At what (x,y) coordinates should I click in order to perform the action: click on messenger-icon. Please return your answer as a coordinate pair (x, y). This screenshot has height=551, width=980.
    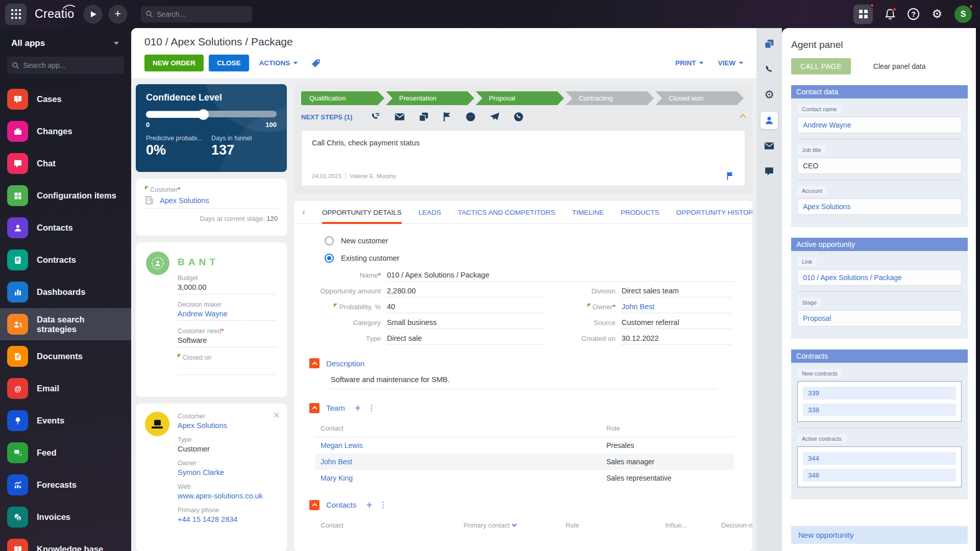
    Looking at the image, I should click on (471, 117).